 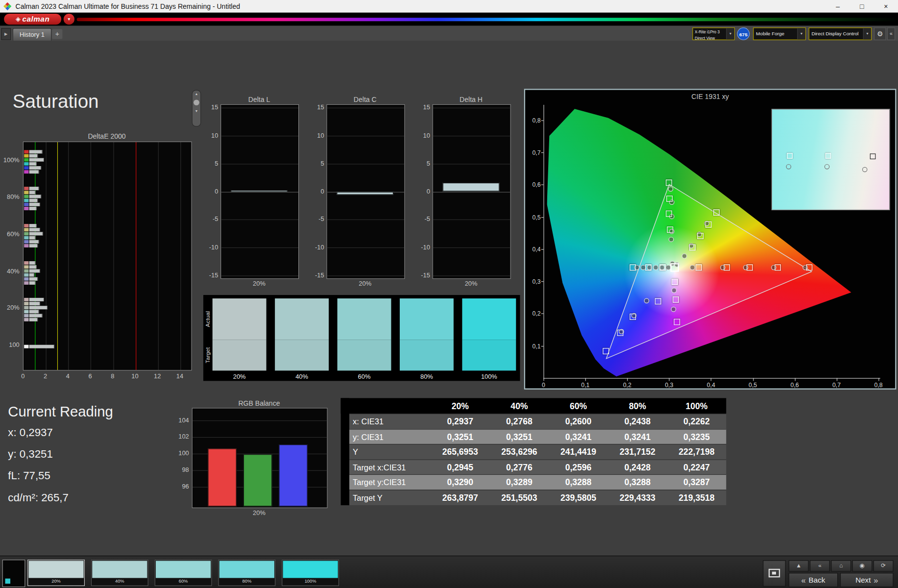 I want to click on swatch-column: 40%, so click(x=302, y=338).